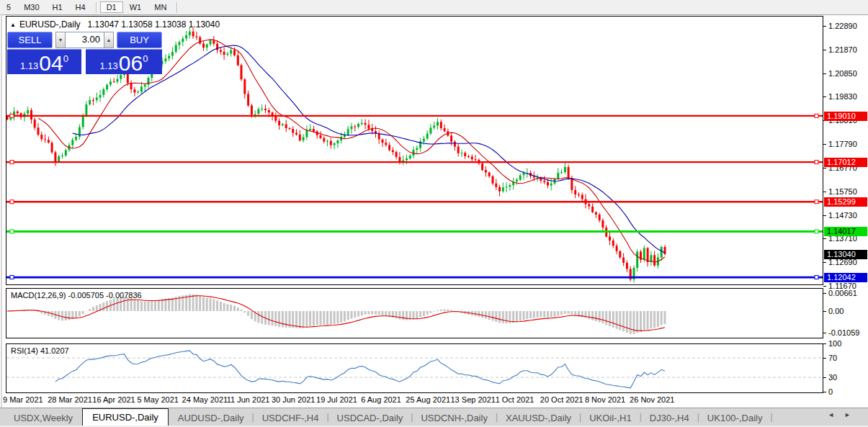 The image size is (868, 427). I want to click on timeframe-button-w1: W1, so click(135, 7).